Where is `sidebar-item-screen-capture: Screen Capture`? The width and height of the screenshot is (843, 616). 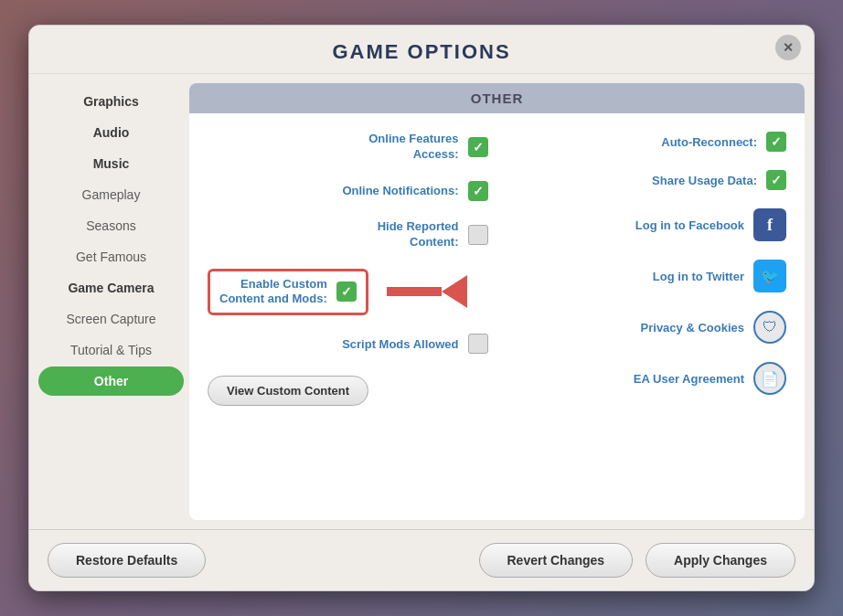
sidebar-item-screen-capture: Screen Capture is located at coordinates (112, 319).